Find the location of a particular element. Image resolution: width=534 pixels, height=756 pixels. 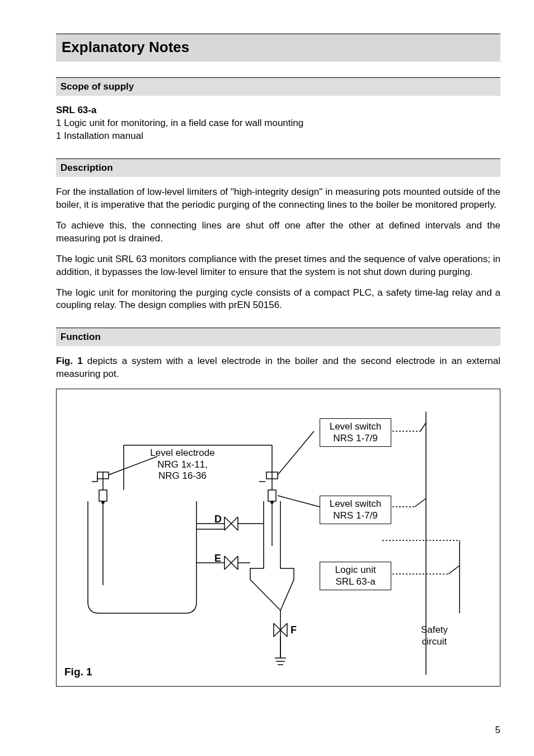

function-intro: Fig. 1 depicts a system with a level ele… is located at coordinates (278, 368).